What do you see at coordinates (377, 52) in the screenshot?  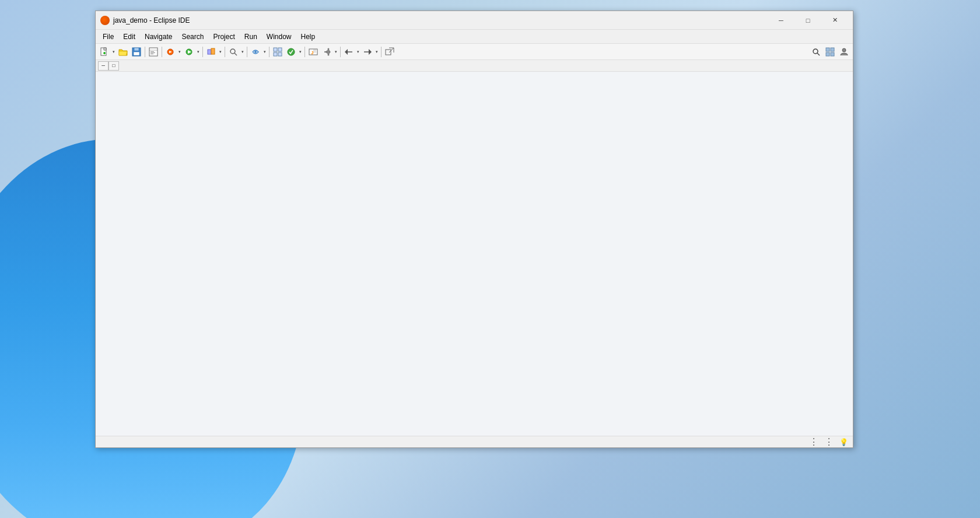 I see `nav-forward-dropdown: ▾` at bounding box center [377, 52].